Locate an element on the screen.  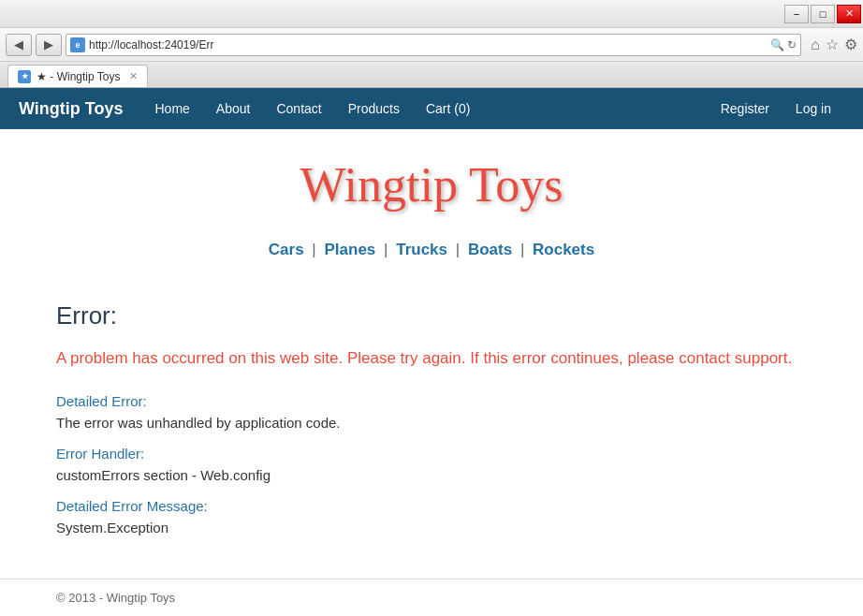
nav-links: Home About Contact Products Cart (0) is located at coordinates (425, 109).